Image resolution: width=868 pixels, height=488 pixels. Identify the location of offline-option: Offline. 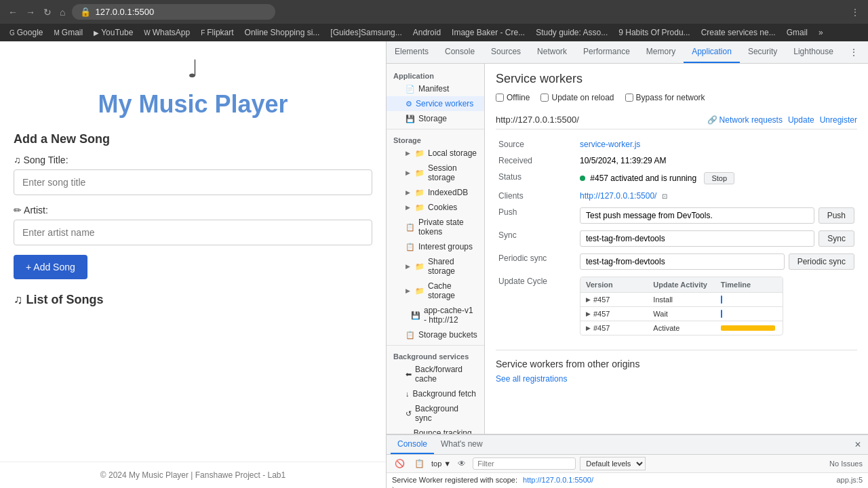
(513, 98).